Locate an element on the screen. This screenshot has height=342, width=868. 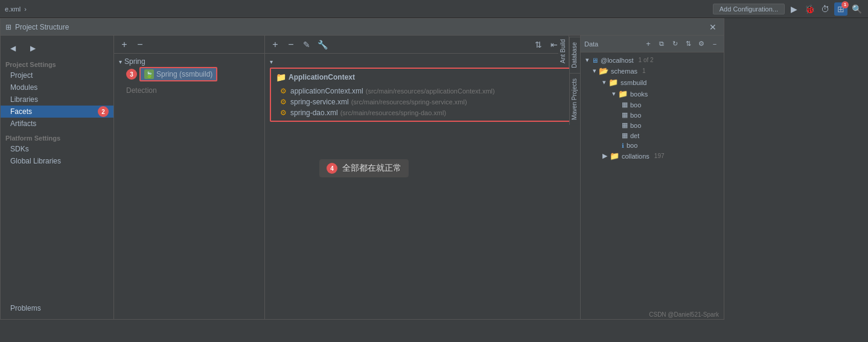
file-row-2: ⚙ spring-dao.xml (src/main/resources/spr… is located at coordinates (423, 113).